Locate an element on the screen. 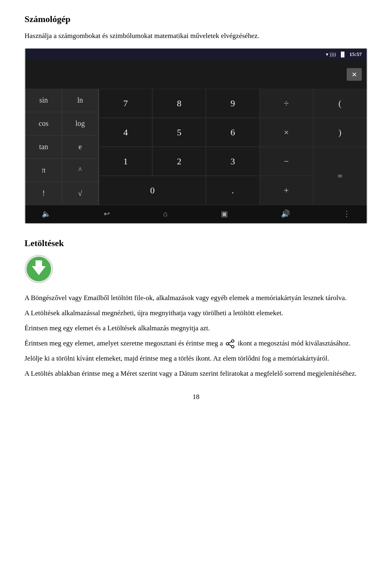 The height and width of the screenshot is (565, 392). section2-title: Letöltések is located at coordinates (196, 243).